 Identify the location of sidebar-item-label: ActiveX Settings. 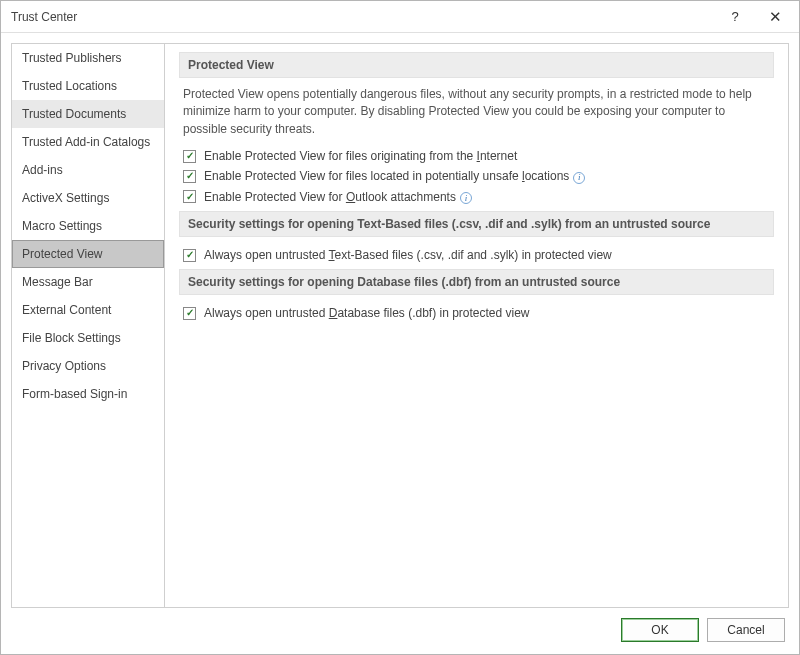
(66, 198).